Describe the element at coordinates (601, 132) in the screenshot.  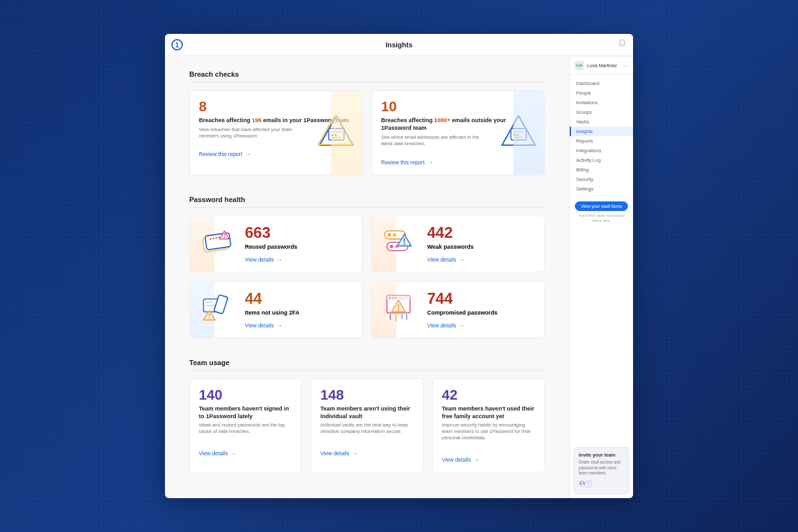
I see `sidebar-item-insights: Insights` at that location.